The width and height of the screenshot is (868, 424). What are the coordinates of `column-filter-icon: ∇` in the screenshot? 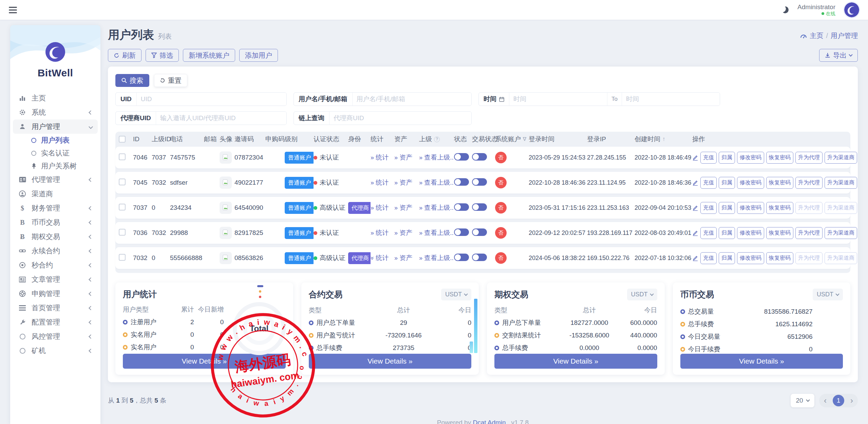 It's located at (525, 139).